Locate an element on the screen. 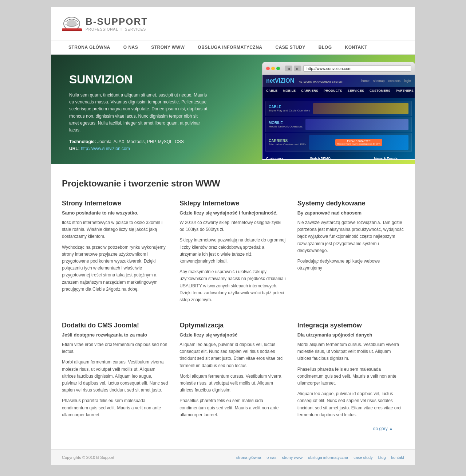  browser-logo-net: net is located at coordinates (270, 81).